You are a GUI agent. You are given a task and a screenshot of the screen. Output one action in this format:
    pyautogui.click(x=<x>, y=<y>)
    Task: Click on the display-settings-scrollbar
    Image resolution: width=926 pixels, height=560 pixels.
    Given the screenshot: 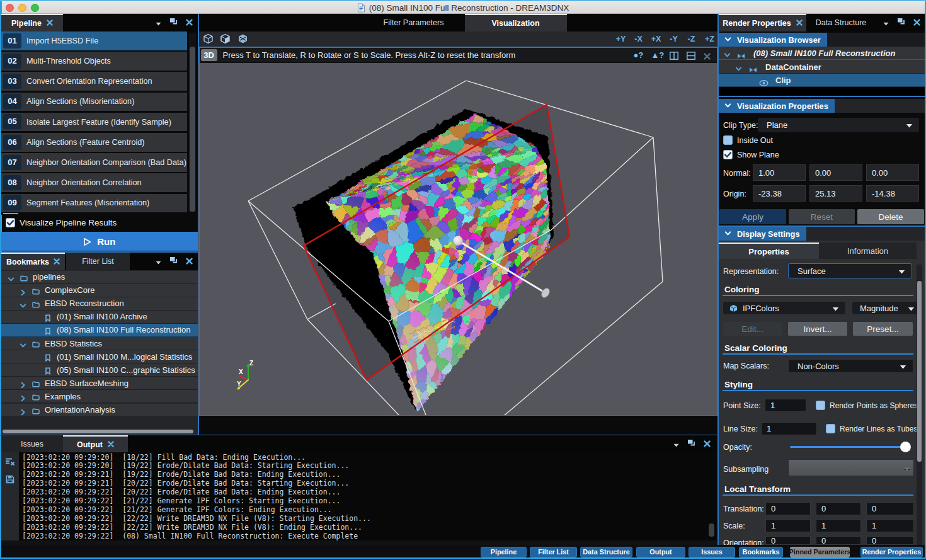 What is the action you would take?
    pyautogui.click(x=920, y=404)
    